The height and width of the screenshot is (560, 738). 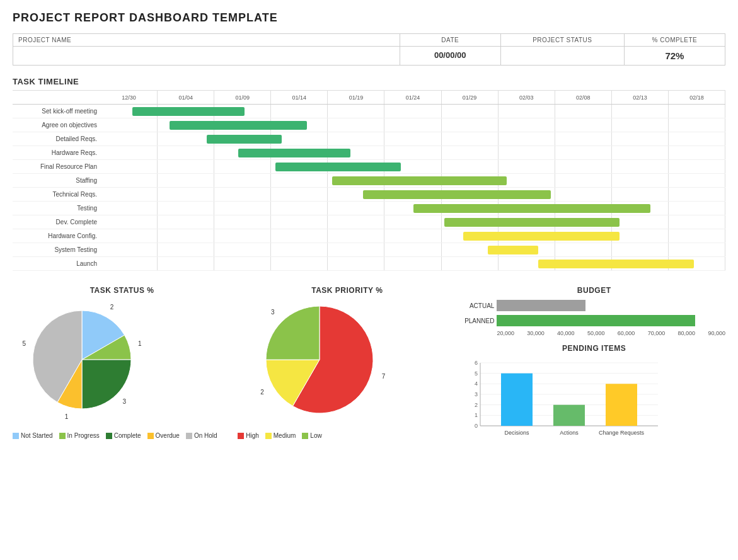 What do you see at coordinates (594, 311) in the screenshot?
I see `budget-chart: BUDGET ACTUAL PLANNED 20,00030,00040,000…` at bounding box center [594, 311].